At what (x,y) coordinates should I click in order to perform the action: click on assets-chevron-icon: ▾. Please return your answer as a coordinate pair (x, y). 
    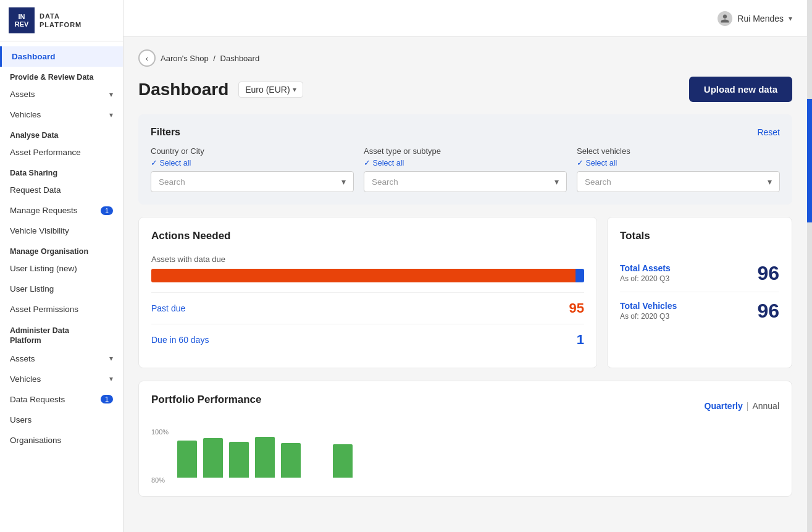
    Looking at the image, I should click on (111, 95).